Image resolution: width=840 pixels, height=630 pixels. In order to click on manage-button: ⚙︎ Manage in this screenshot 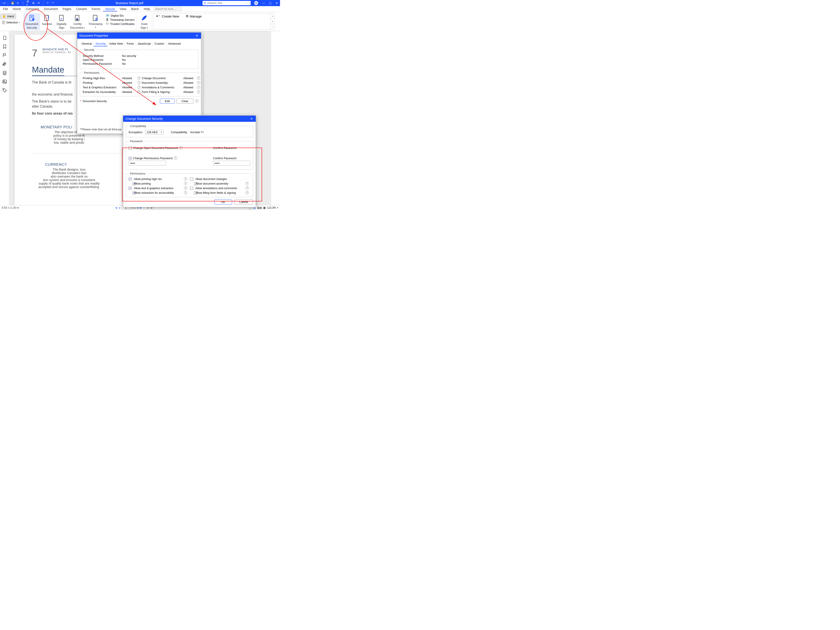, I will do `click(194, 16)`.